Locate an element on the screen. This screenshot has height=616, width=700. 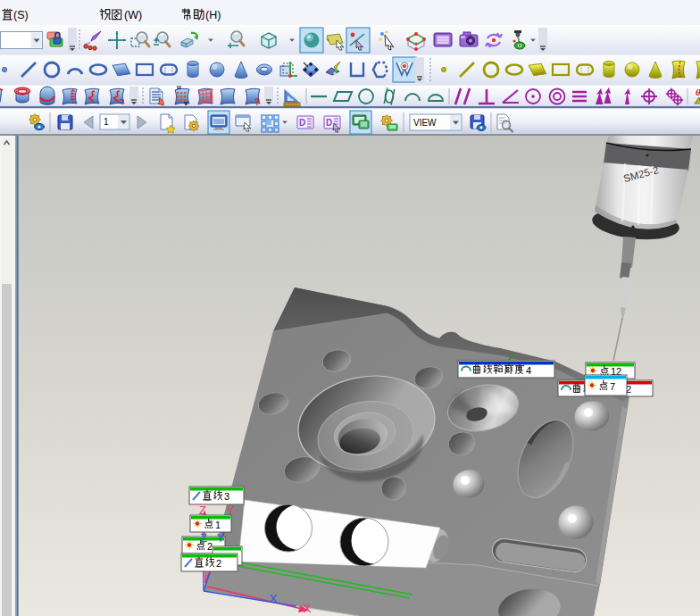
svg-text: 4 is located at coordinates (529, 370).